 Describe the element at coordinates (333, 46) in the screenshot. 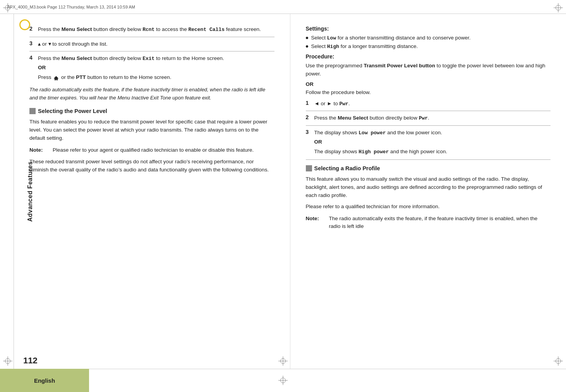

I see `bullet-2-bold: High` at that location.